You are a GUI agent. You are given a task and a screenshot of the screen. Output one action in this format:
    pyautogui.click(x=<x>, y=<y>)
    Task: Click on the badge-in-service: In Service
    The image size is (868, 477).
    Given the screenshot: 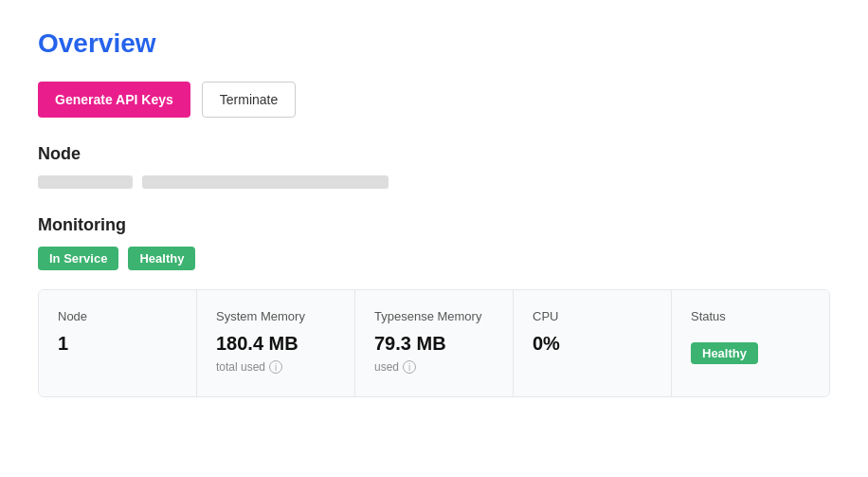 What is the action you would take?
    pyautogui.click(x=78, y=258)
    